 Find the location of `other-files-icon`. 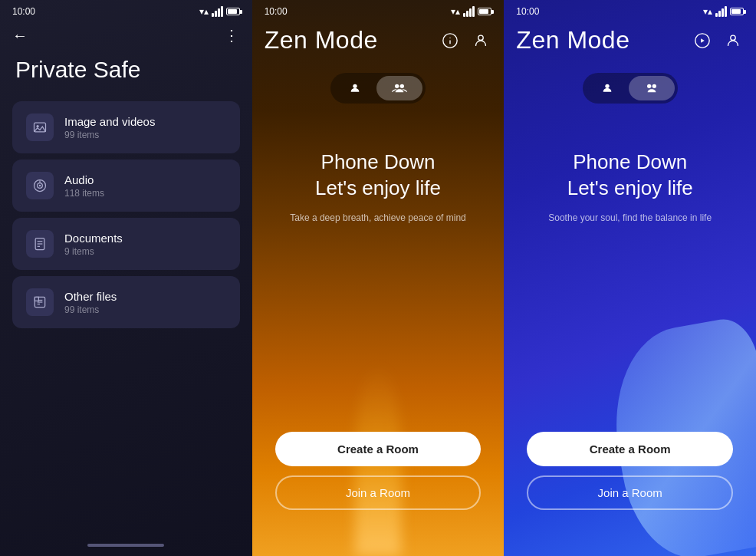

other-files-icon is located at coordinates (40, 302).